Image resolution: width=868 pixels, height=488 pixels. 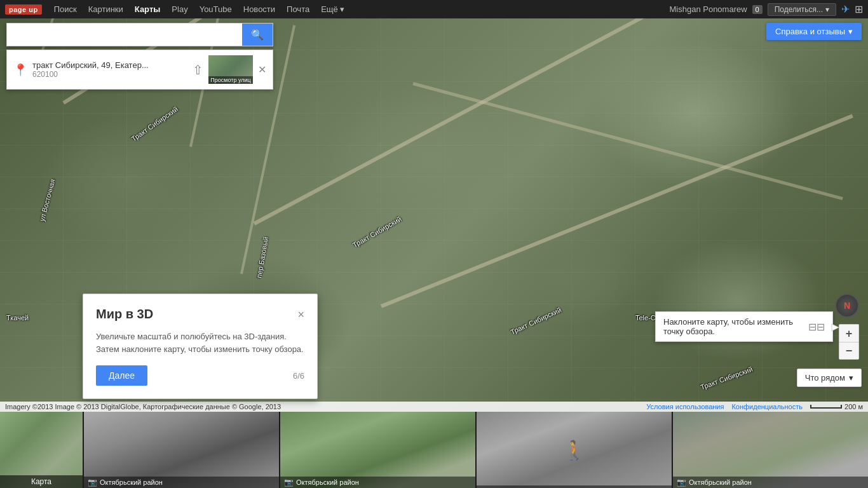 What do you see at coordinates (377, 450) in the screenshot?
I see `photo-item-2: 📷 Октябрьский район` at bounding box center [377, 450].